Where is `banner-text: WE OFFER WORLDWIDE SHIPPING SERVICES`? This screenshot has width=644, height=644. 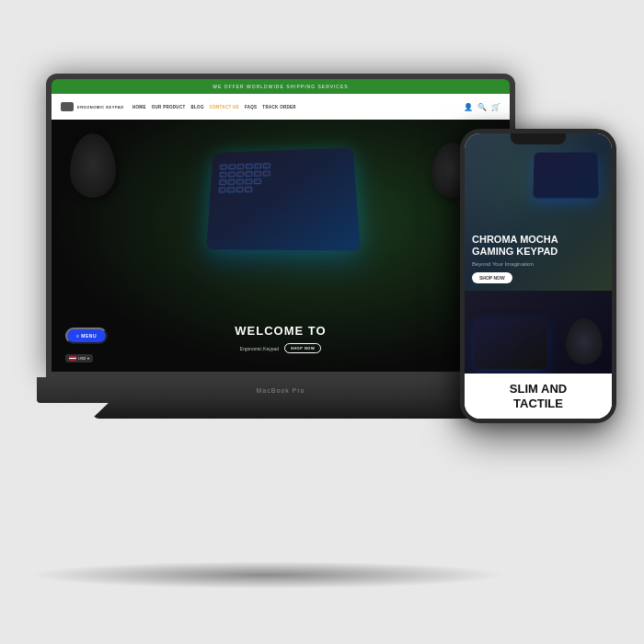 banner-text: WE OFFER WORLDWIDE SHIPPING SERVICES is located at coordinates (280, 86).